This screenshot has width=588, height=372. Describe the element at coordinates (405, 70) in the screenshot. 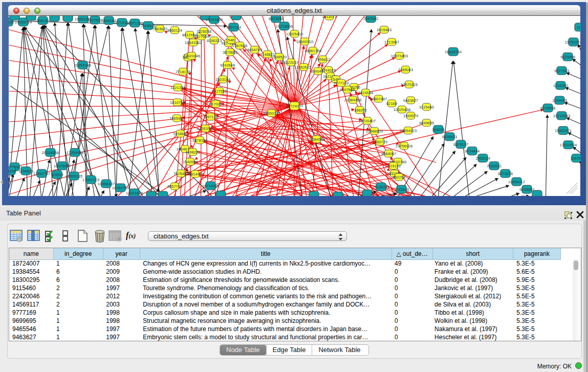

I see `svg-text: 7485063` at that location.